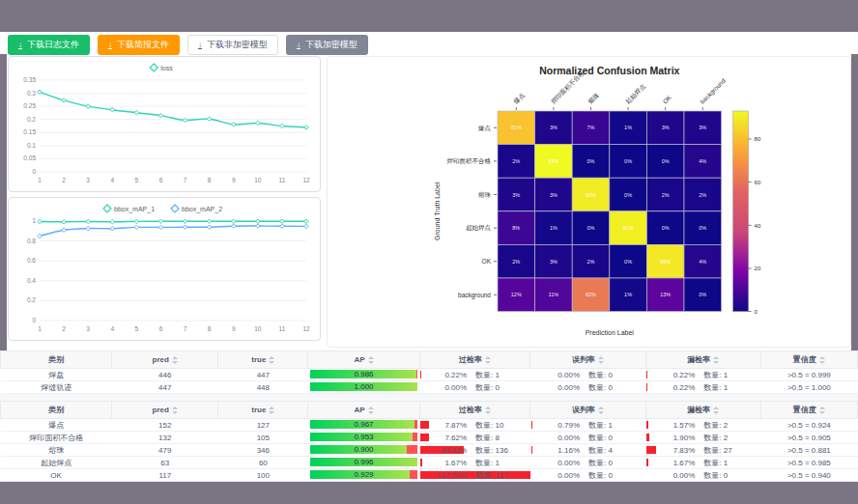  What do you see at coordinates (165, 425) in the screenshot?
I see `pred-cell: 152` at bounding box center [165, 425].